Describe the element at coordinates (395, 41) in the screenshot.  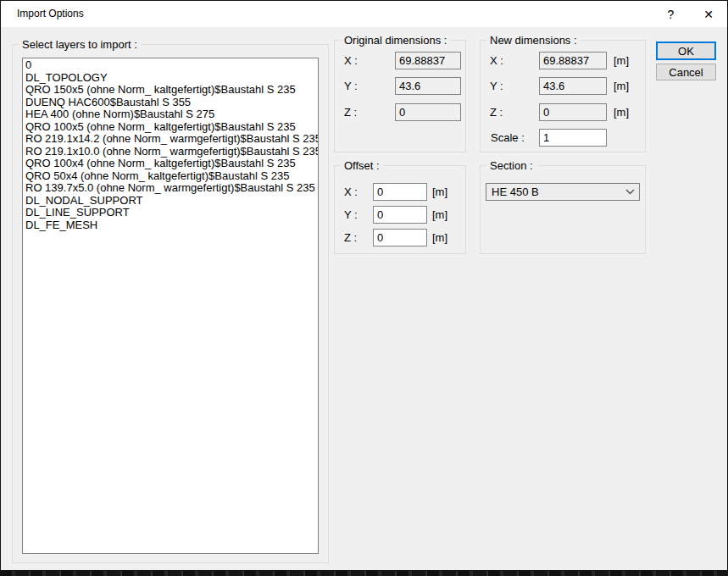
I see `original-dimensions-group-label: Original dimensions :` at that location.